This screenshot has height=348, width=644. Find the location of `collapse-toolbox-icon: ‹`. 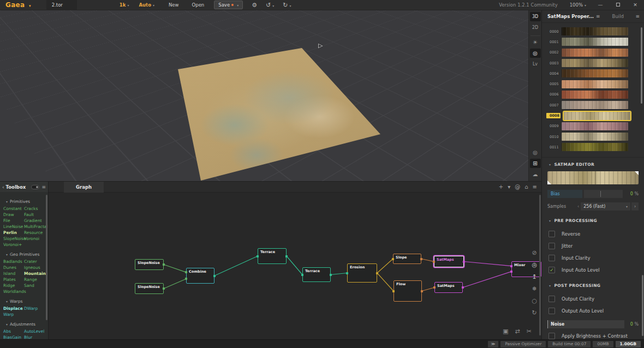

collapse-toolbox-icon: ‹ is located at coordinates (3, 187).